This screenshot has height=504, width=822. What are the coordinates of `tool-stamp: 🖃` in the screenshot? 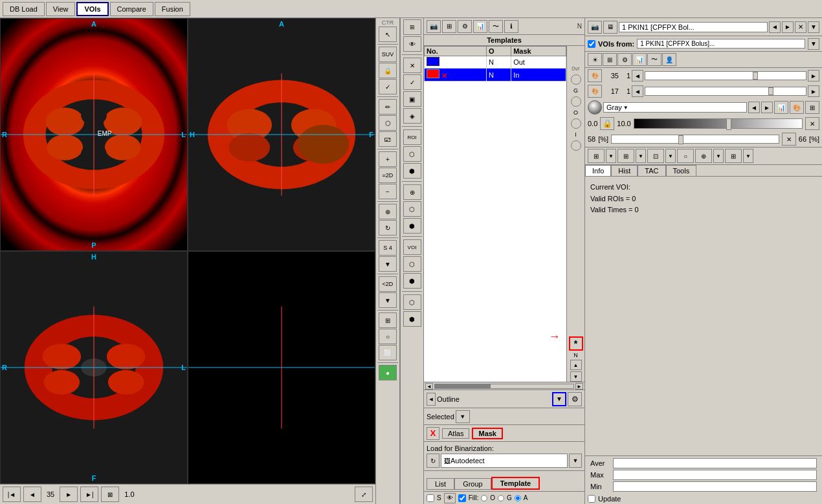 It's located at (388, 139).